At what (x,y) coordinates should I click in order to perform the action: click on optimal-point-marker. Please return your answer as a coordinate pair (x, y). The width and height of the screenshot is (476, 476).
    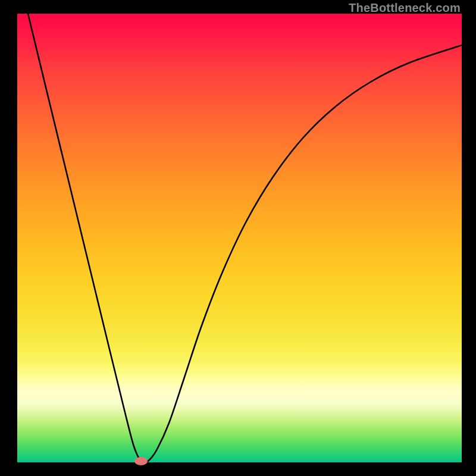
    Looking at the image, I should click on (141, 461).